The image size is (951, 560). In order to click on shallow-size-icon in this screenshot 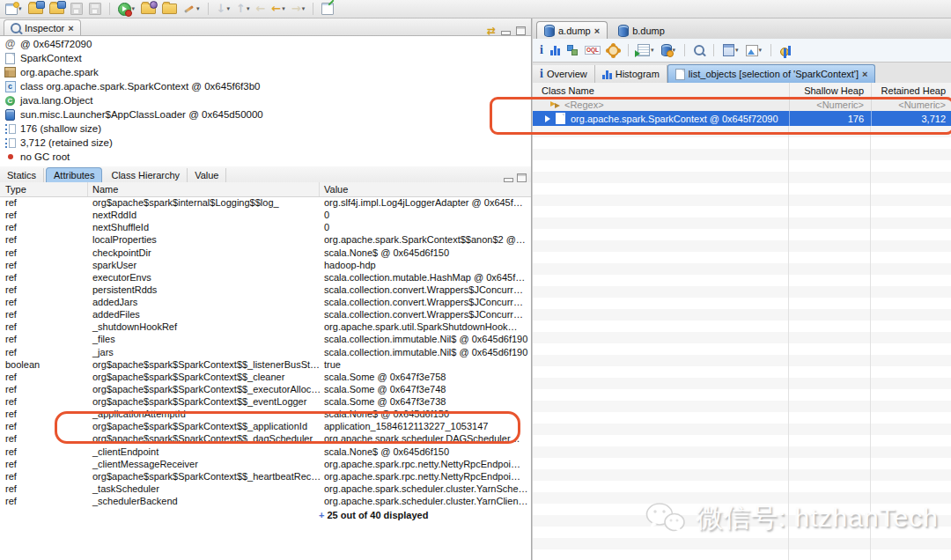, I will do `click(11, 129)`.